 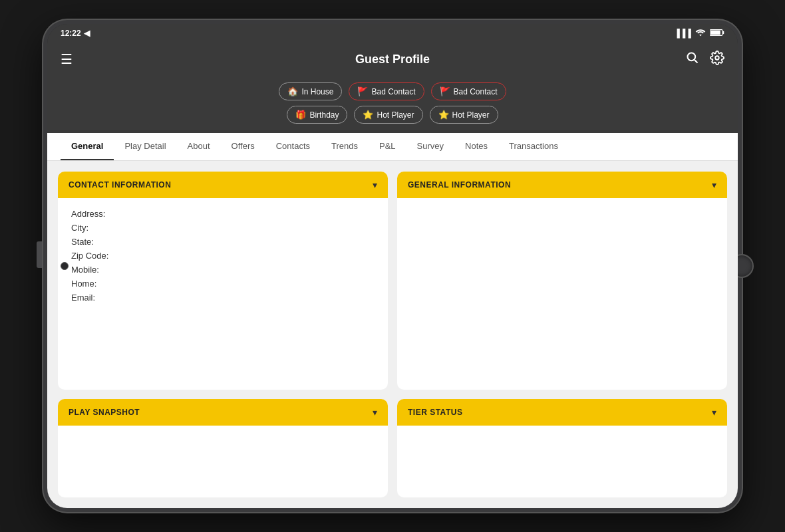 I want to click on tab-offers: Offers, so click(x=243, y=146).